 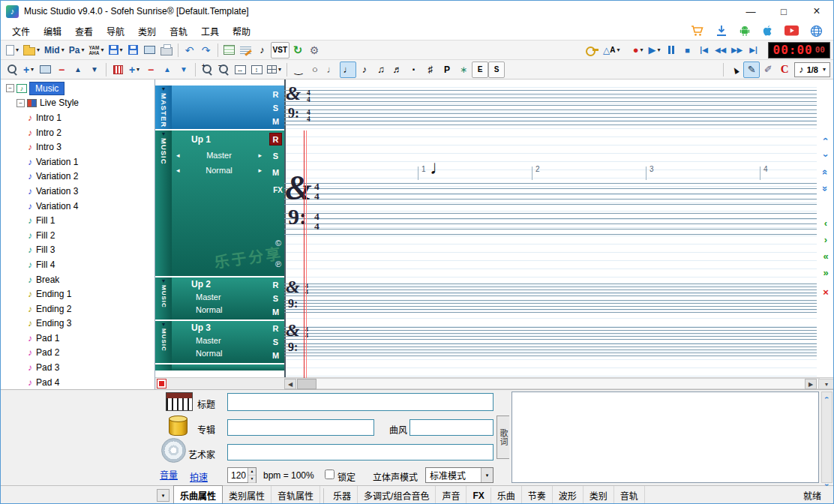 What do you see at coordinates (134, 70) in the screenshot?
I see `add-track-button: +▾` at bounding box center [134, 70].